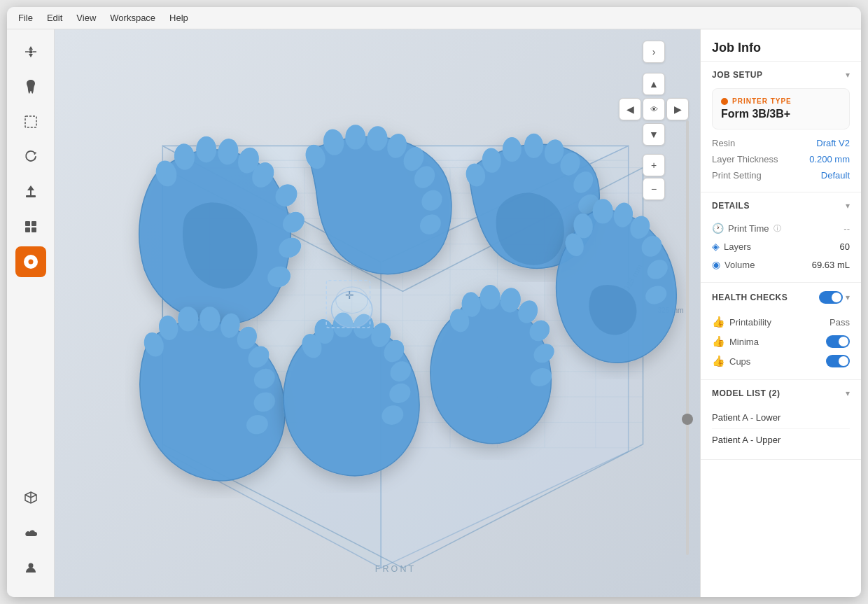 This screenshot has width=868, height=604. I want to click on model-item-patient-a-lower: Patient A - Lower, so click(781, 418).